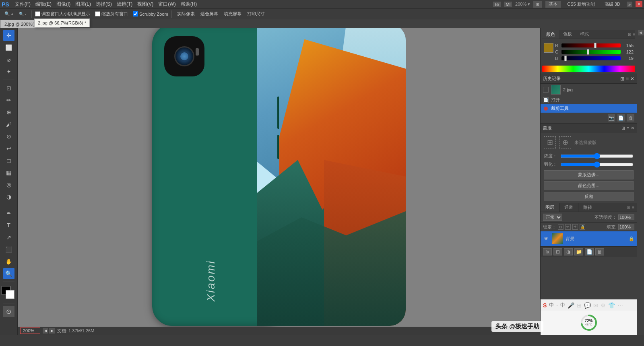  What do you see at coordinates (64, 4) in the screenshot?
I see `menu-image: 图像(I)` at bounding box center [64, 4].